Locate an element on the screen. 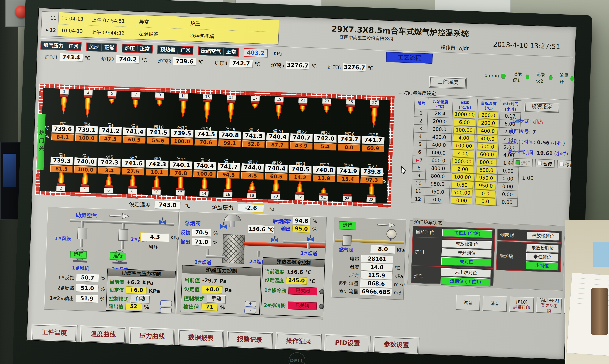 This screenshot has height=364, width=609. roof-temp-value: 3276.7 is located at coordinates (354, 67).